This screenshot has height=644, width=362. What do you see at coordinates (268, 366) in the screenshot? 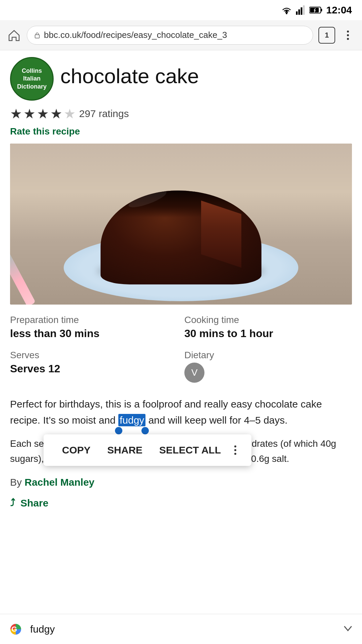
I see `dietary-cell: Dietary V` at bounding box center [268, 366].